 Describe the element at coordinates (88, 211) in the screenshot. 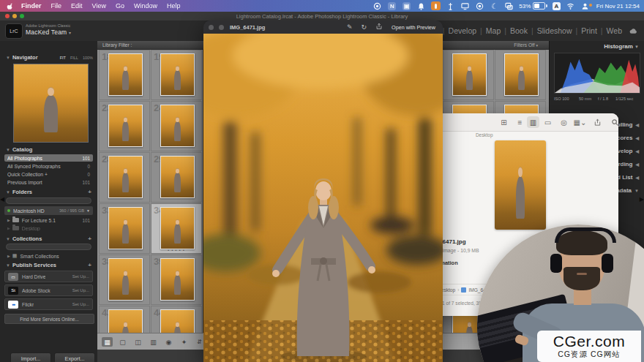

I see `chevron-down-icon: ▼` at that location.